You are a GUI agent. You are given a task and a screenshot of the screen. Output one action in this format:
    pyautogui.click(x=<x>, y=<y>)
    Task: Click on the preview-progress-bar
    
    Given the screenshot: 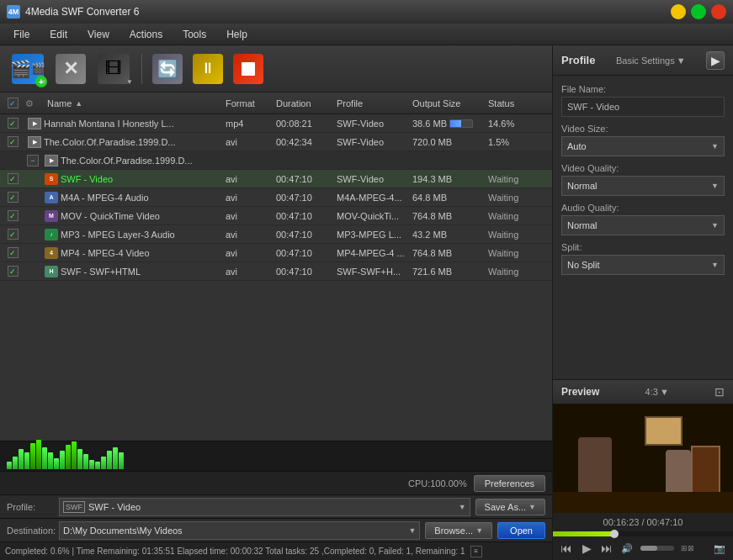 What is the action you would take?
    pyautogui.click(x=643, y=534)
    